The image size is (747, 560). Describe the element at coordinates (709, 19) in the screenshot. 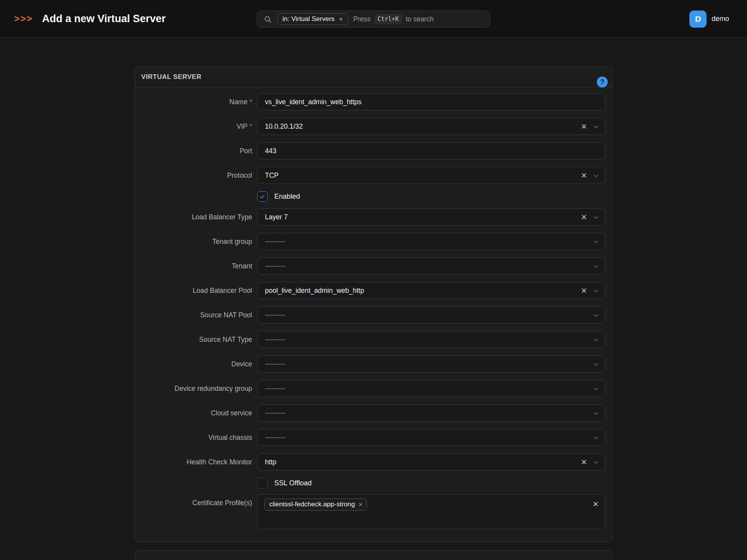

I see `user-menu: D demo` at that location.